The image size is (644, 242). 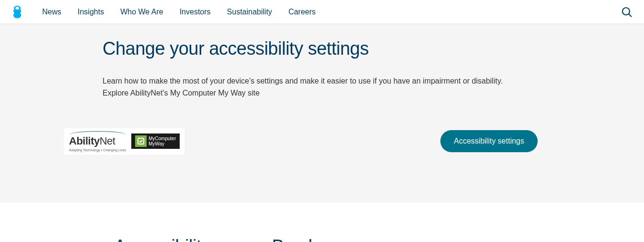 What do you see at coordinates (125, 141) in the screenshot?
I see `abilitynet-partner-logo: AbilityNet Adapting Technology • Changin…` at bounding box center [125, 141].